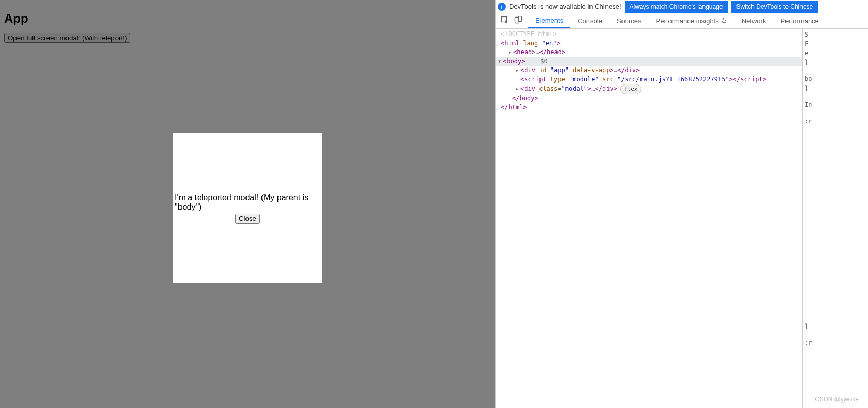 The image size is (868, 408). Describe the element at coordinates (682, 21) in the screenshot. I see `devtools-tabs: Elements Console Sources Performance ins…` at that location.